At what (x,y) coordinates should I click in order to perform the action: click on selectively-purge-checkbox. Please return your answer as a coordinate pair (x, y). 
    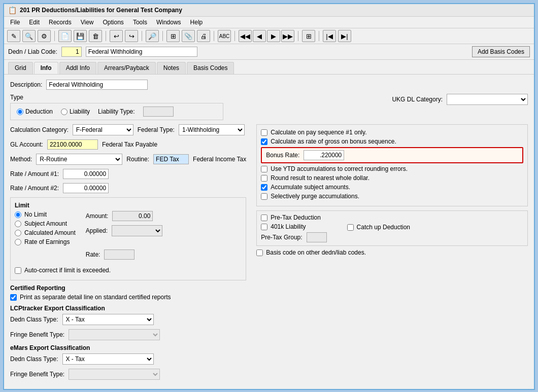
    Looking at the image, I should click on (264, 197).